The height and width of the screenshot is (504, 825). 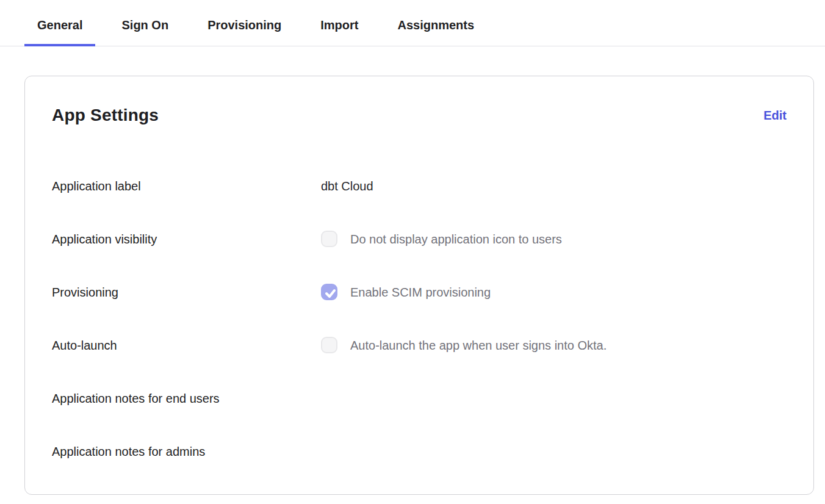 What do you see at coordinates (187, 292) in the screenshot?
I see `field-label: Provisioning` at bounding box center [187, 292].